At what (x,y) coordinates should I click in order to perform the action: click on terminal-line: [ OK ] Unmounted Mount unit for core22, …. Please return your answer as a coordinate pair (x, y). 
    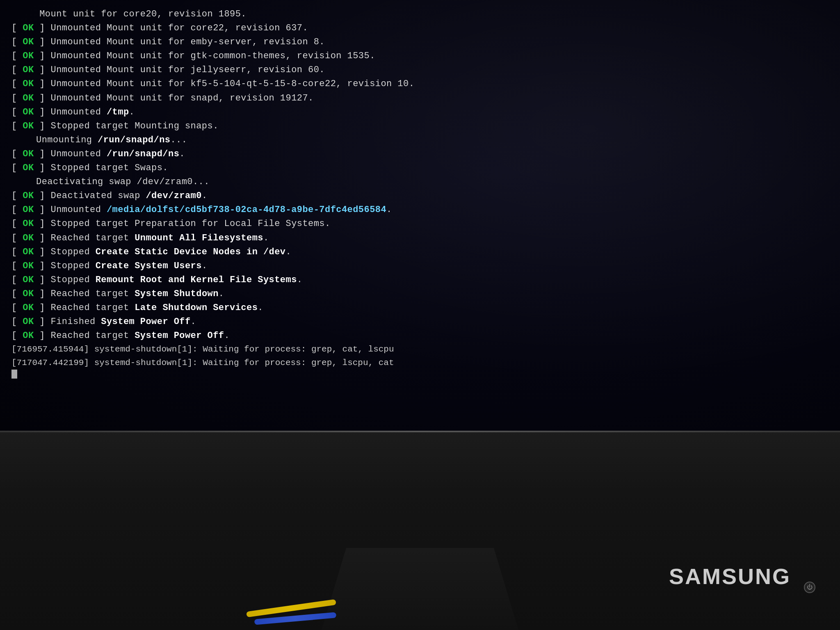
    Looking at the image, I should click on (420, 28).